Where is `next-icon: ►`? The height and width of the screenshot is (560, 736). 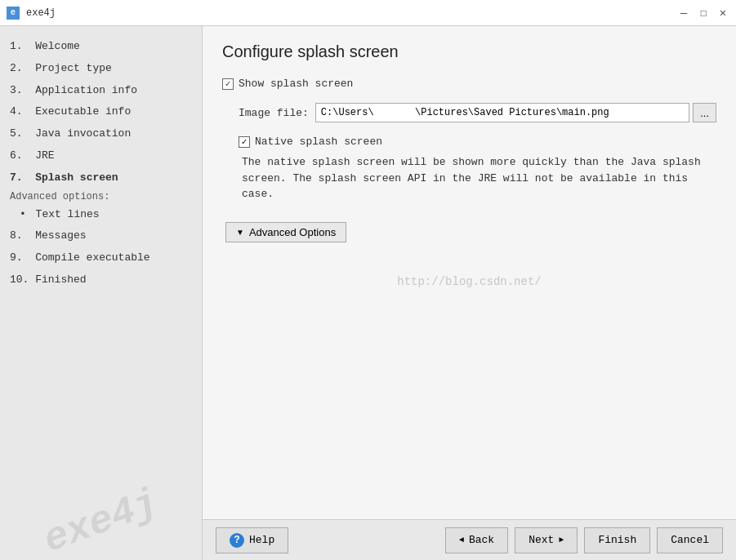
next-icon: ► is located at coordinates (561, 540).